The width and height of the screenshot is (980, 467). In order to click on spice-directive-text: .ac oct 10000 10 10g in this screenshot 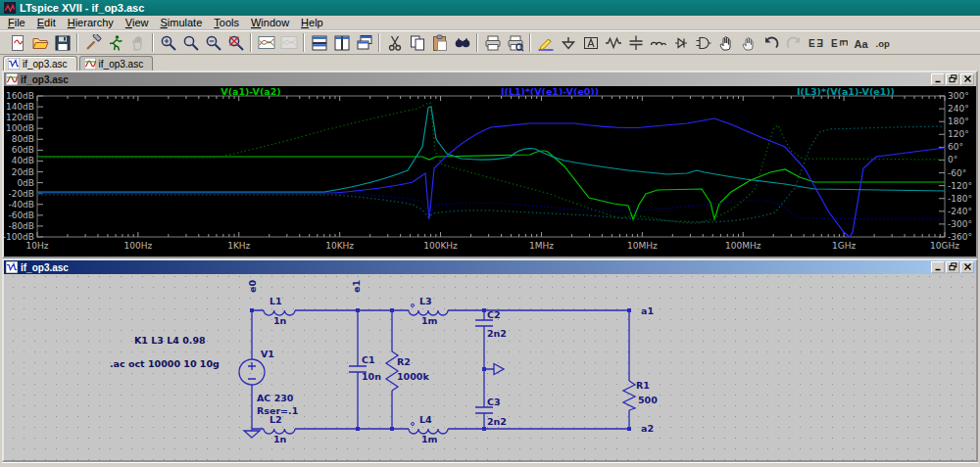, I will do `click(165, 364)`.